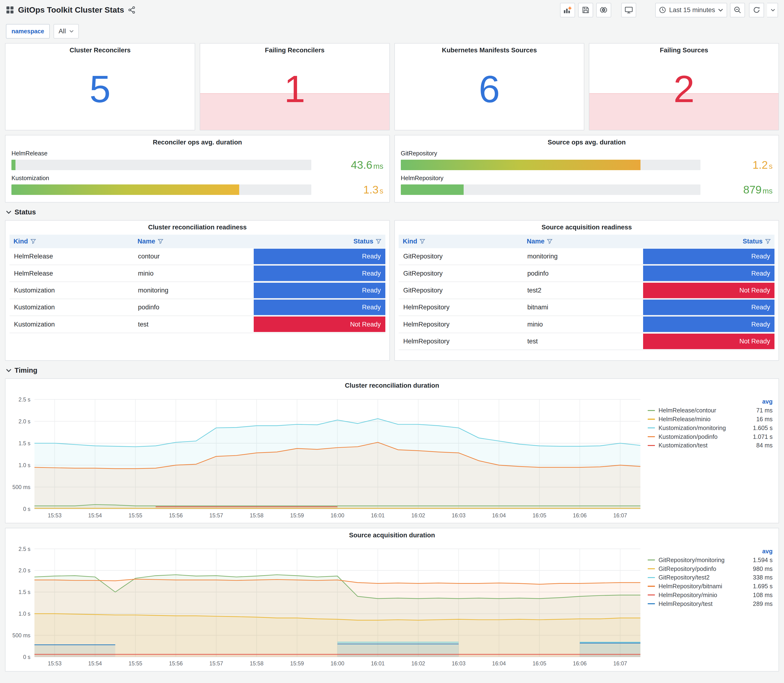  Describe the element at coordinates (568, 10) in the screenshot. I see `add-panel-button` at that location.